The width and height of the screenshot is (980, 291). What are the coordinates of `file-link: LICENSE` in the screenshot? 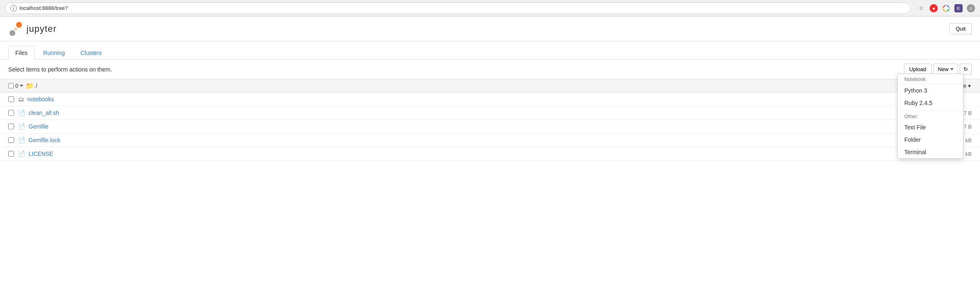 It's located at (41, 154).